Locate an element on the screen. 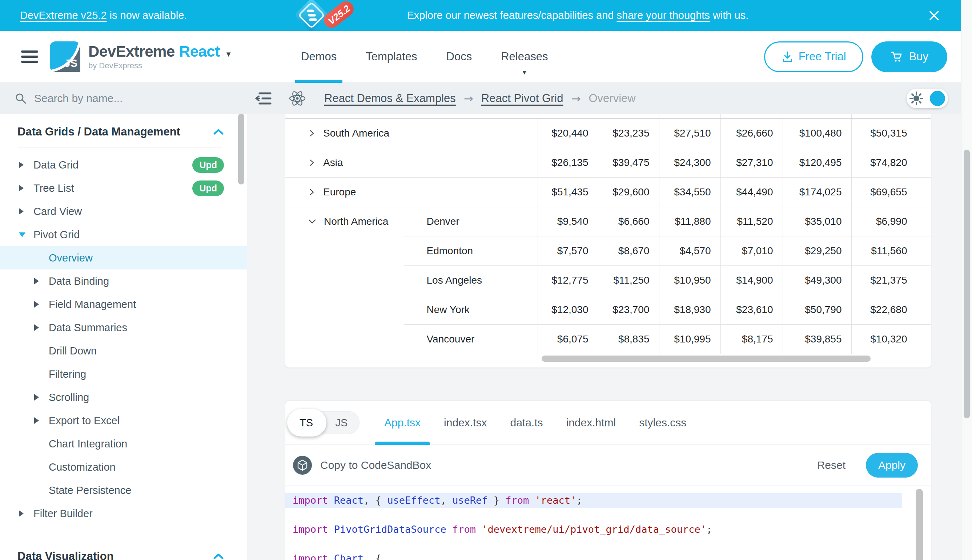  code-token: } is located at coordinates (497, 500).